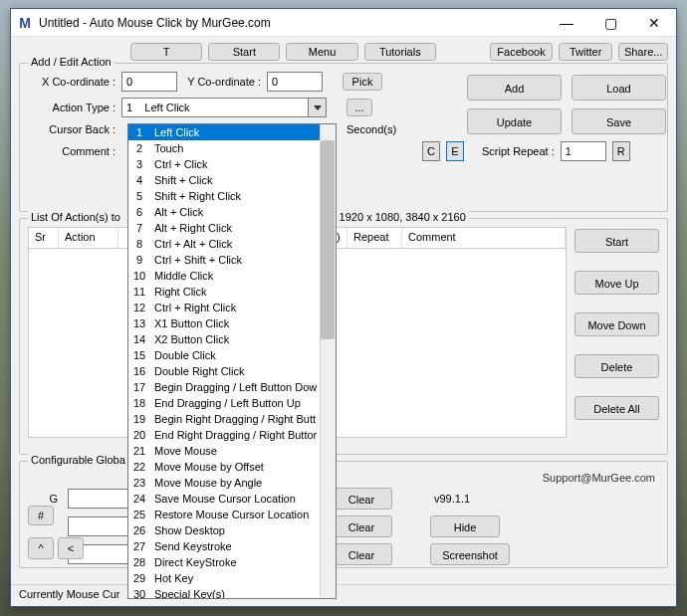  Describe the element at coordinates (232, 308) in the screenshot. I see `dropdown-item: 12Ctrl + Right Click` at that location.